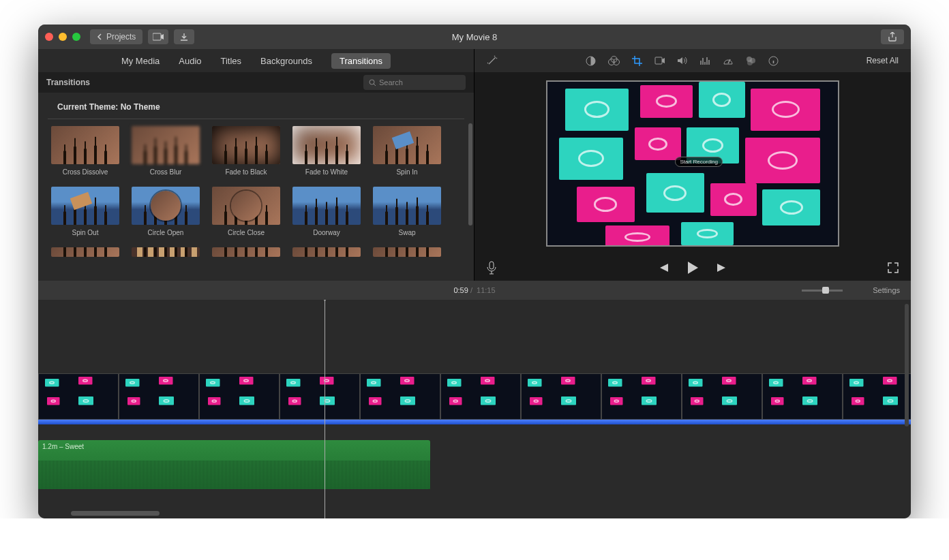 This screenshot has width=949, height=560. I want to click on tab-my-media: My Media, so click(140, 61).